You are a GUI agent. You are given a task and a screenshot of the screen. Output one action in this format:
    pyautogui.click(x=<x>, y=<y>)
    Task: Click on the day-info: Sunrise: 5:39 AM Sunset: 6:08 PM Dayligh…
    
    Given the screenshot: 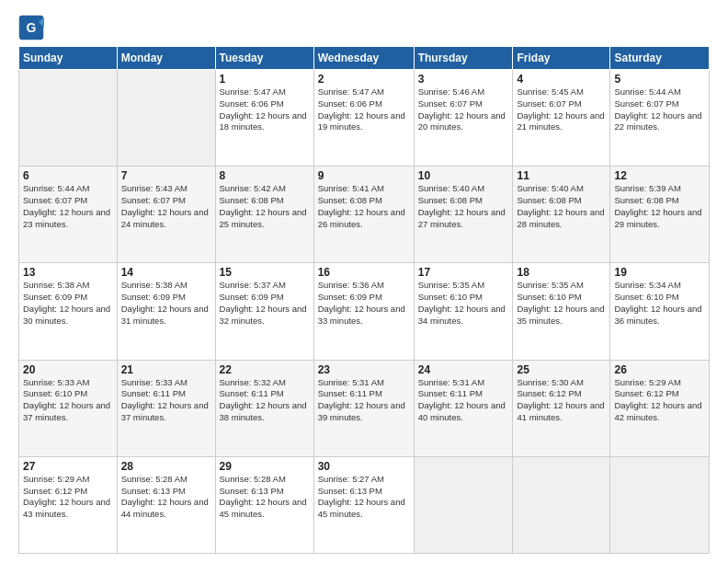 What is the action you would take?
    pyautogui.click(x=660, y=206)
    